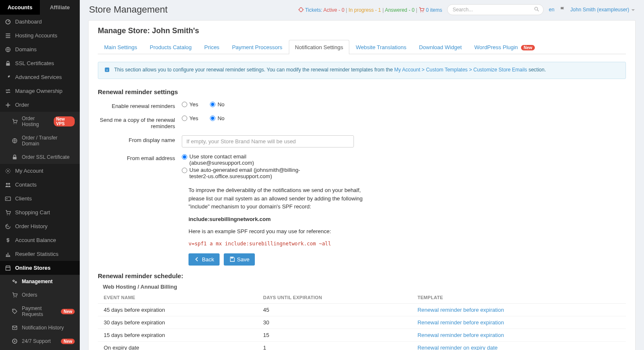 Image resolution: width=644 pixels, height=350 pixels. What do you see at coordinates (40, 35) in the screenshot?
I see `sidebar-item-hosting-accounts: Hosting Accounts` at bounding box center [40, 35].